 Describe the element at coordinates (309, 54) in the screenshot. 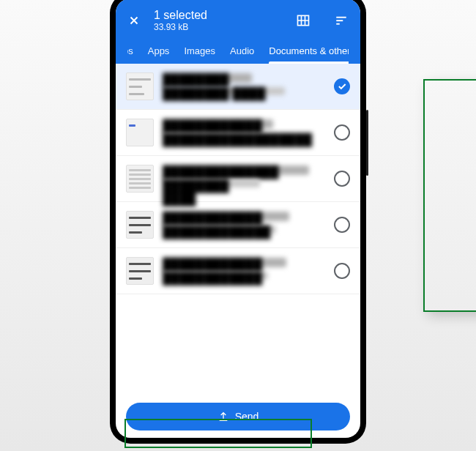

I see `tab-documents: Documents & other` at that location.